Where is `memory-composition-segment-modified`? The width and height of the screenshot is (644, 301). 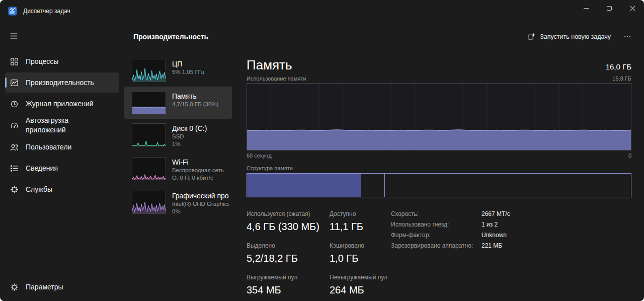
memory-composition-segment-modified is located at coordinates (373, 185).